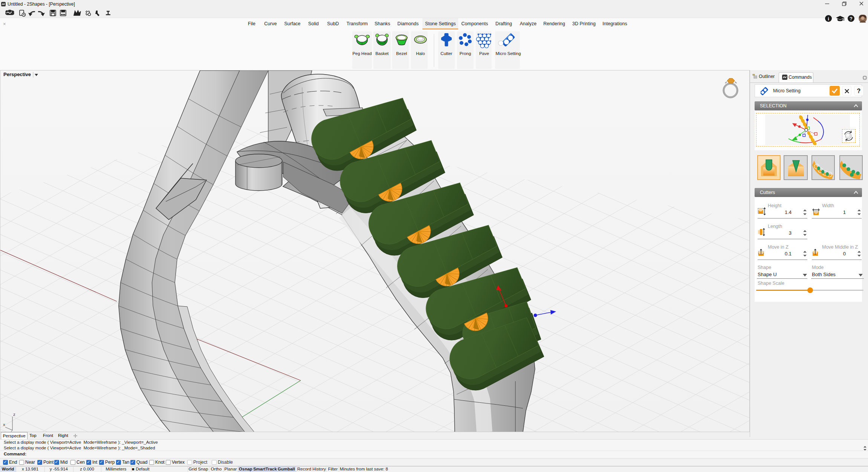 Image resolution: width=868 pixels, height=472 pixels. Describe the element at coordinates (420, 53) in the screenshot. I see `svg-text: Halo` at that location.